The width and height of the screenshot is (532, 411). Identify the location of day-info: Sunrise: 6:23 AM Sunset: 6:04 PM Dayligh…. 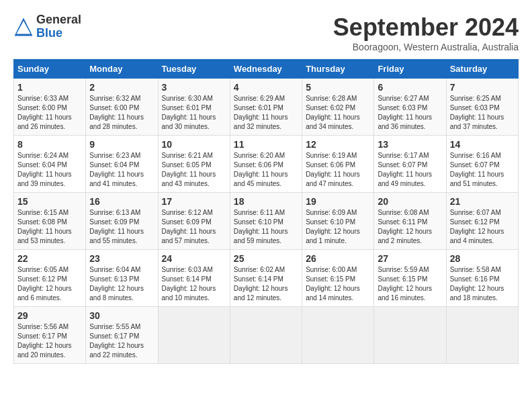
(122, 170).